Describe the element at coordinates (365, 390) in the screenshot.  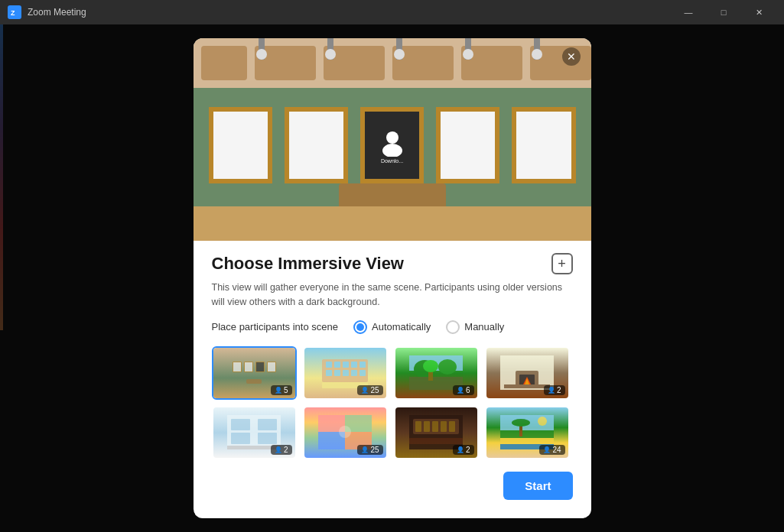
I see `person-icon-hotel: 👤` at that location.